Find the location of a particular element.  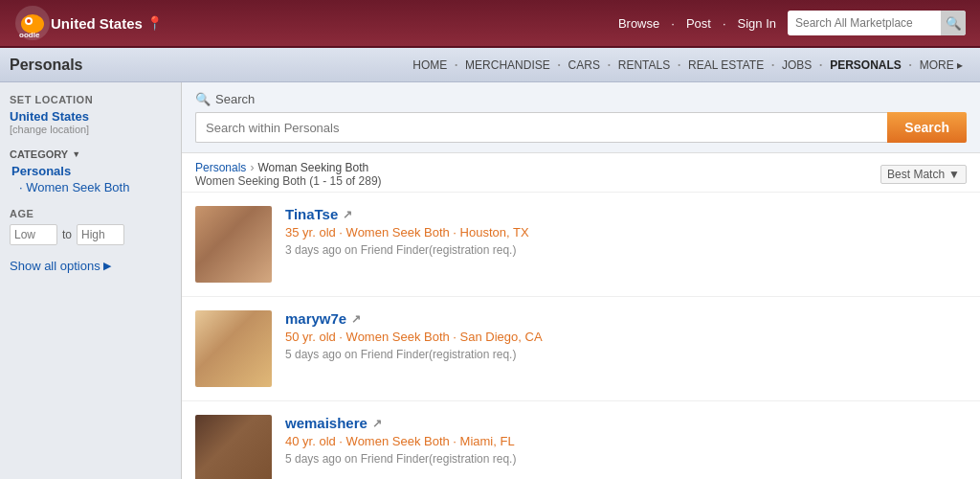

category-dropdown: CATEGORY ▼ is located at coordinates (90, 154).